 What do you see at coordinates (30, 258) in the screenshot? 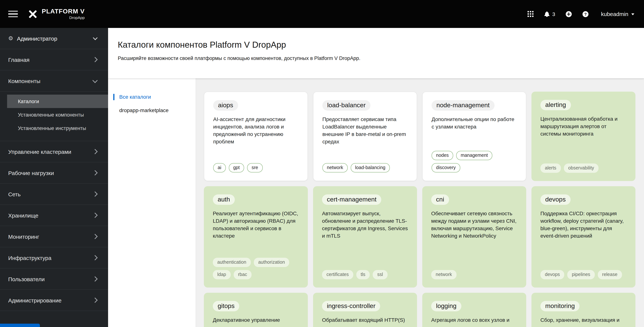
I see `sidebar-item-label: Инфраструктура` at bounding box center [30, 258].